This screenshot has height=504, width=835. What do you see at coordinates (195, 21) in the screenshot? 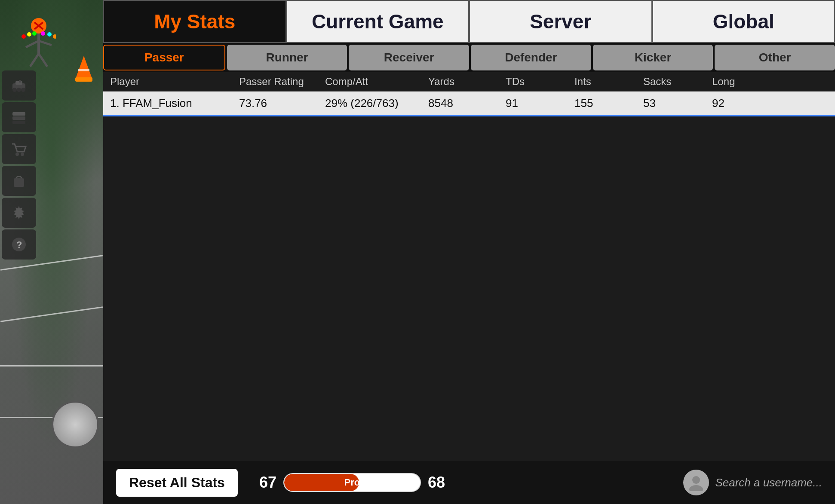
I see `tab-my-stats: My Stats` at bounding box center [195, 21].